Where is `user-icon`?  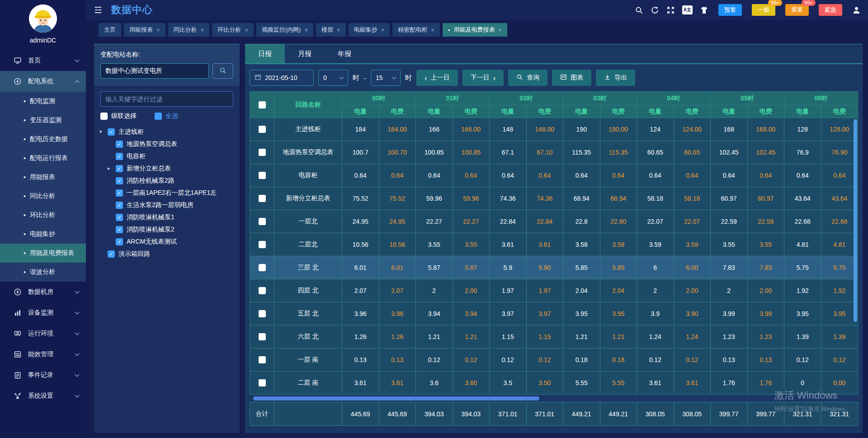
user-icon is located at coordinates (856, 10).